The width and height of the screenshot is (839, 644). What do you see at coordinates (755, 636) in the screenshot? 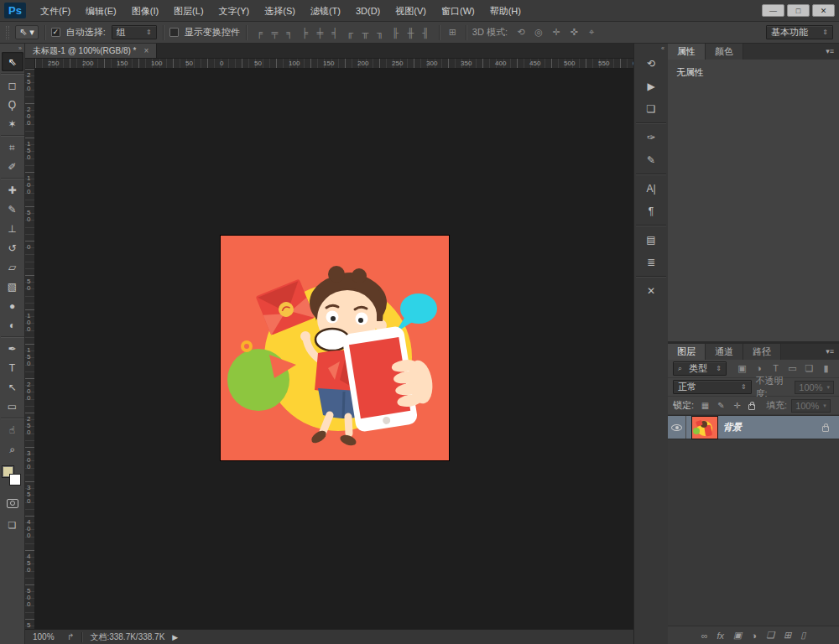
I see `adjustment-layer-icon: ◑` at bounding box center [755, 636].